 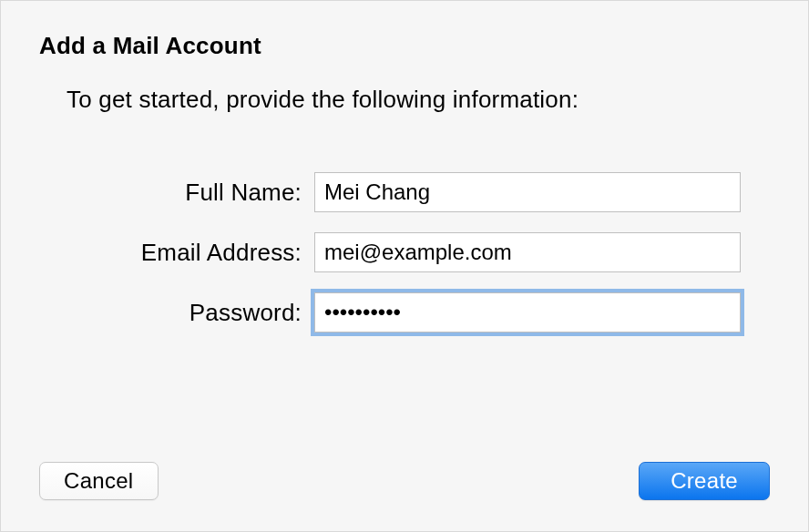 I want to click on dialog-title: Add a Mail Account, so click(x=404, y=46).